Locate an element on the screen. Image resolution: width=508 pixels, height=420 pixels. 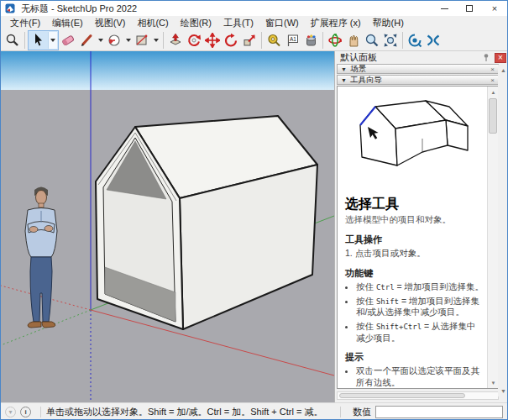
select-arrow-icon is located at coordinates (39, 40).